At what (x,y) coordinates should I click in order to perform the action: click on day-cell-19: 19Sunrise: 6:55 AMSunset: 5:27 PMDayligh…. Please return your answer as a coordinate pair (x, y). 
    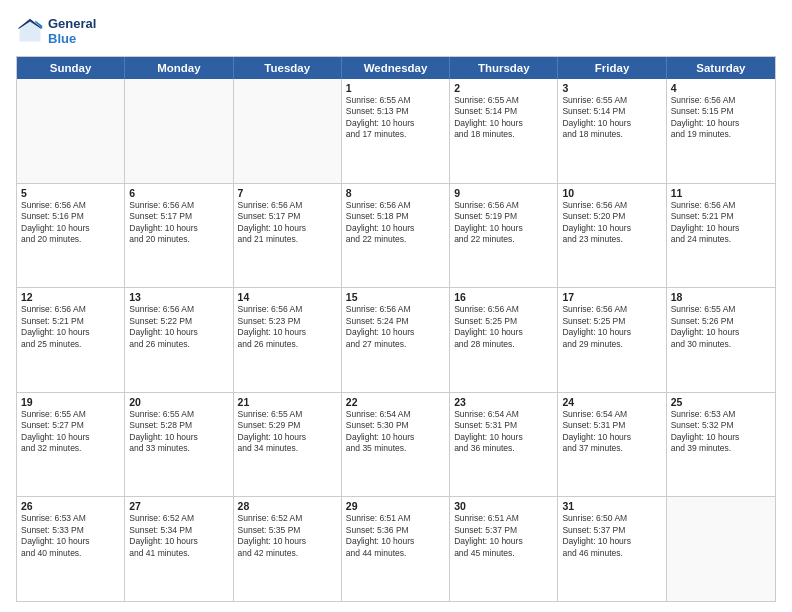
    Looking at the image, I should click on (71, 445).